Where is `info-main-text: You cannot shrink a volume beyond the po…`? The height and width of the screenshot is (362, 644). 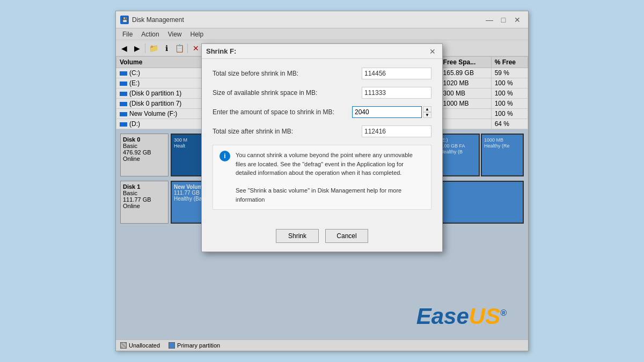 info-main-text: You cannot shrink a volume beyond the po… is located at coordinates (324, 164).